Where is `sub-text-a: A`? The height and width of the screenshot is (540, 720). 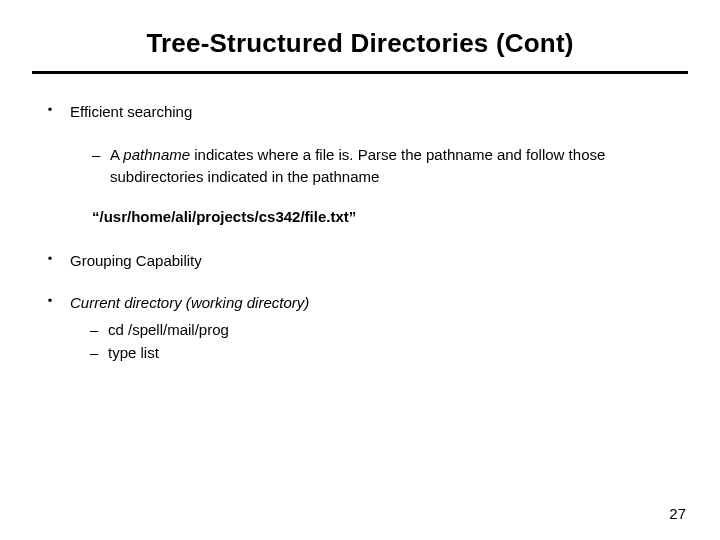 sub-text-a: A is located at coordinates (116, 154).